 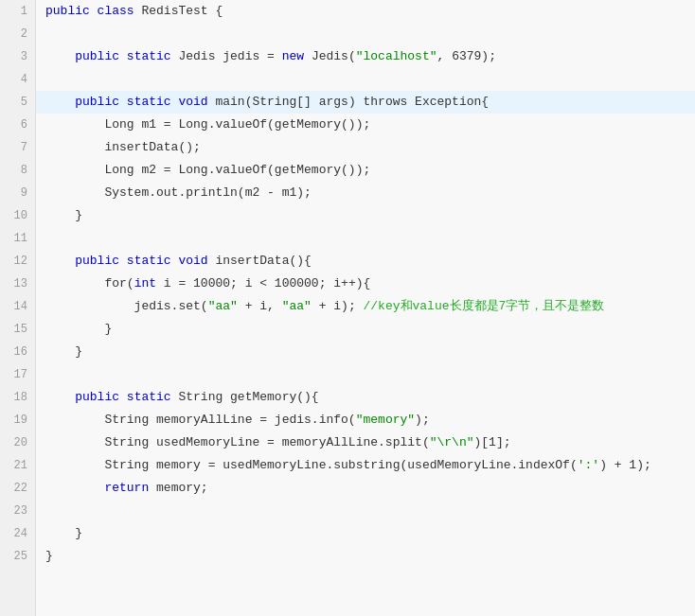 I want to click on line-number: 7, so click(x=17, y=148).